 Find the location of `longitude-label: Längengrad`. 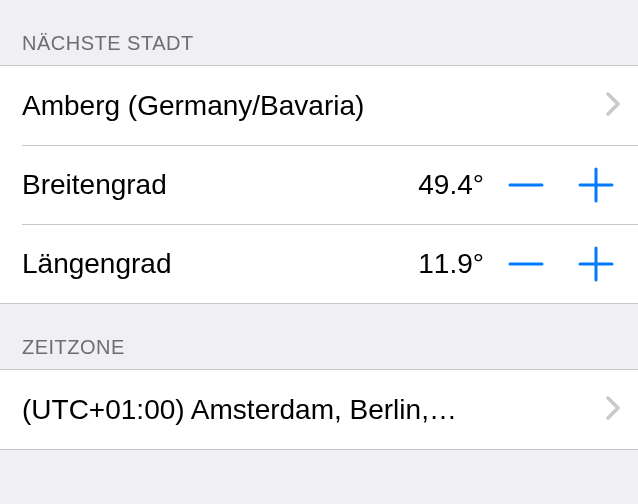

longitude-label: Längengrad is located at coordinates (220, 264).